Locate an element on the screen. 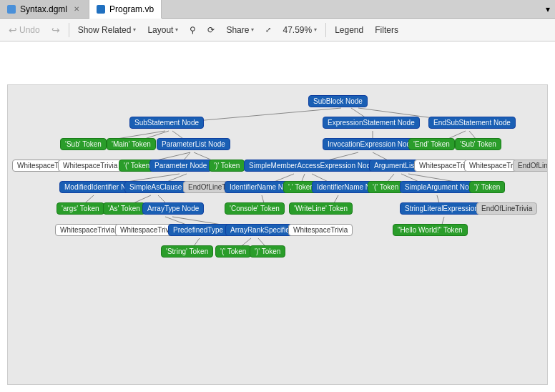 Image resolution: width=555 pixels, height=392 pixels. find-button: ⚲ is located at coordinates (193, 30).